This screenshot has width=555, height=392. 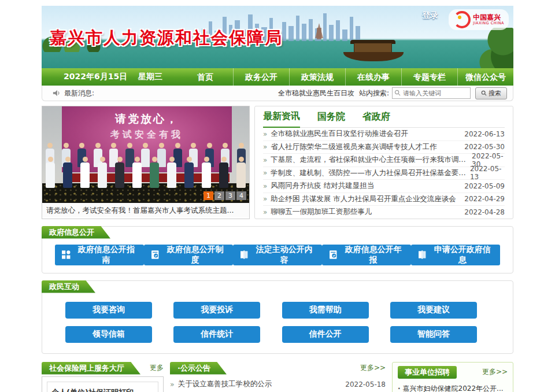 I want to click on social-insurance-column: 社会保险网上服务大厅 更多 个人(单位)社保证明打印 办事指南, so click(x=103, y=377).